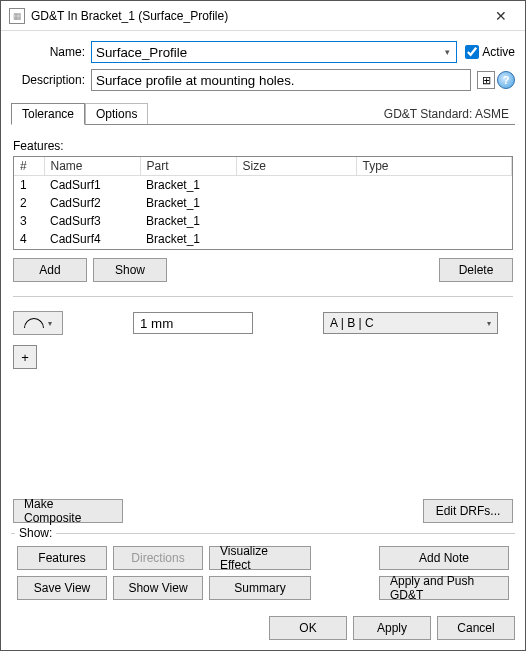 This screenshot has height=651, width=526. Describe the element at coordinates (193, 323) in the screenshot. I see `tolerance-input` at that location.